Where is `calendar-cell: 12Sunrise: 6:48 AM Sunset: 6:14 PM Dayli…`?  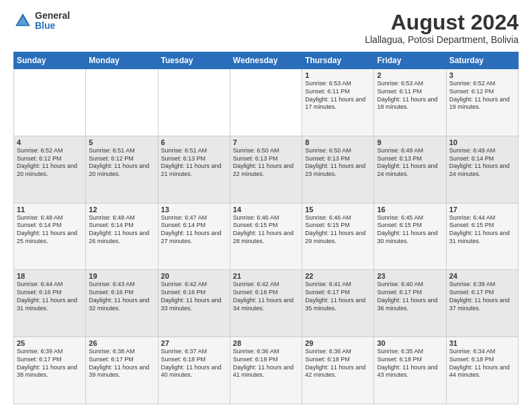
calendar-cell: 12Sunrise: 6:48 AM Sunset: 6:14 PM Dayli… is located at coordinates (122, 236).